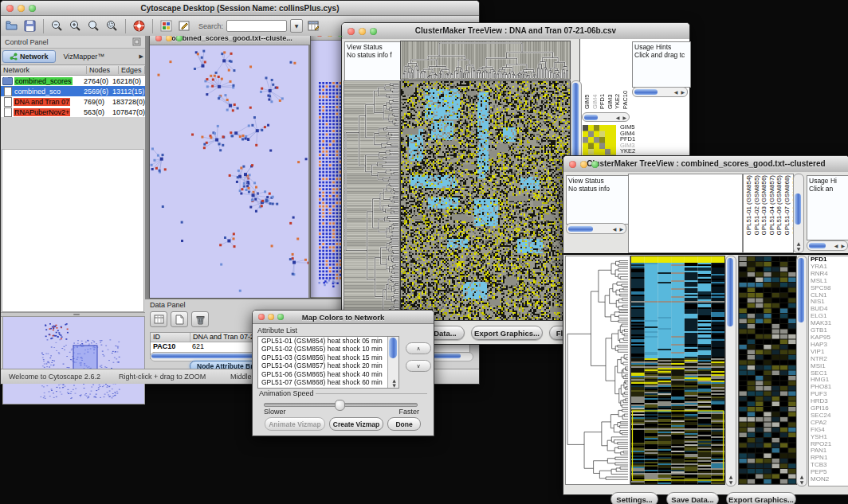  What do you see at coordinates (340, 405) in the screenshot?
I see `slider-thumb` at bounding box center [340, 405].